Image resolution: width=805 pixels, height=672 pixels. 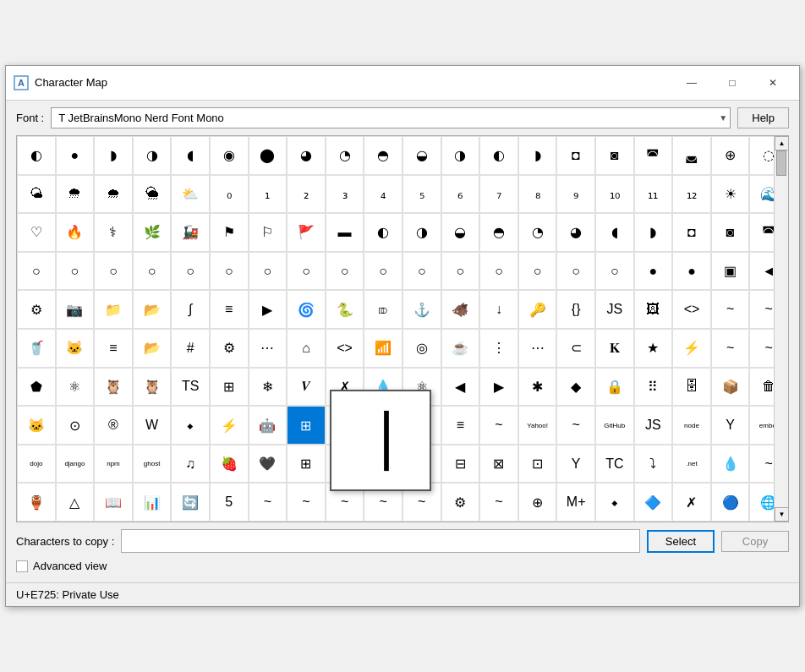 I want to click on char-cell: ◉, so click(x=229, y=156).